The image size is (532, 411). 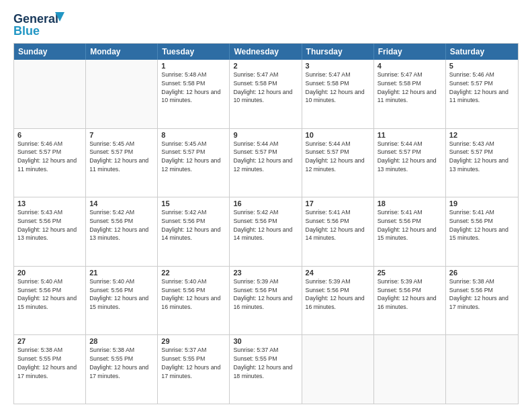 I want to click on day-number: 18, so click(x=410, y=203).